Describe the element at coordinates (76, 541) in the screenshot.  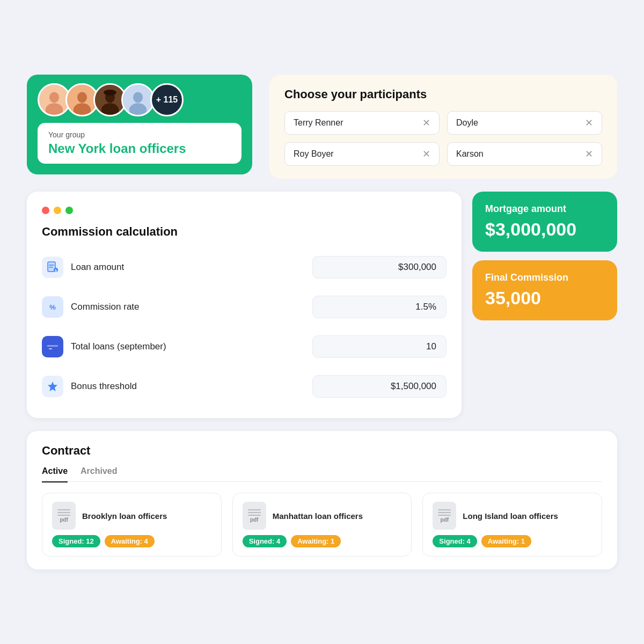
I see `badge-signed-0: Signed: 12` at that location.